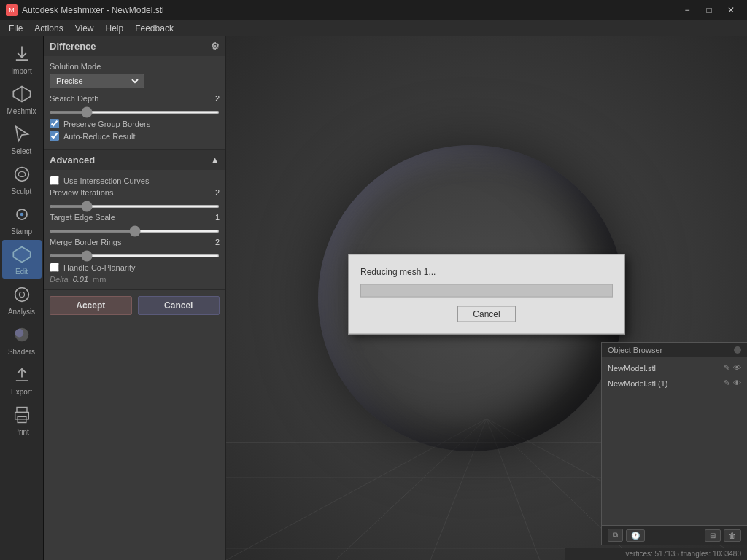 The width and height of the screenshot is (747, 560). What do you see at coordinates (674, 384) in the screenshot?
I see `ob-item-1: NewModel.stl (1) ✎ 👁` at bounding box center [674, 384].